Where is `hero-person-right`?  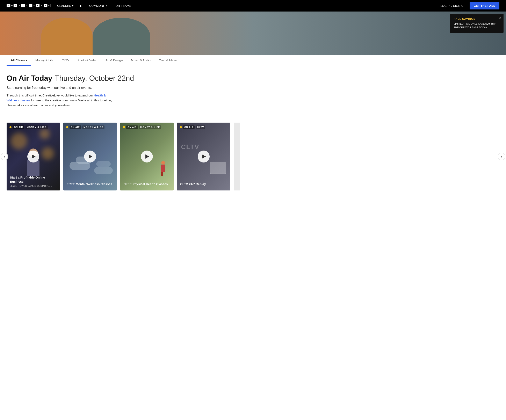
hero-person-right is located at coordinates (121, 36).